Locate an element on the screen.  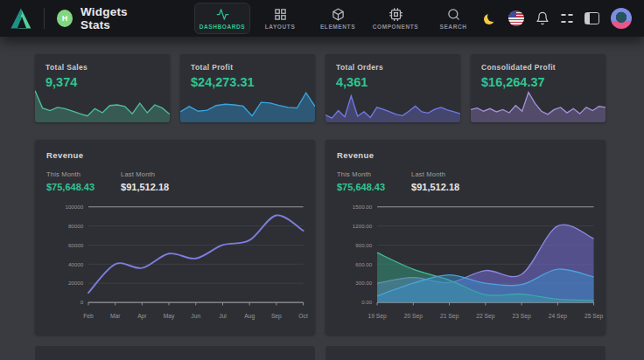
stat-value: $24,273.31 is located at coordinates (248, 80).